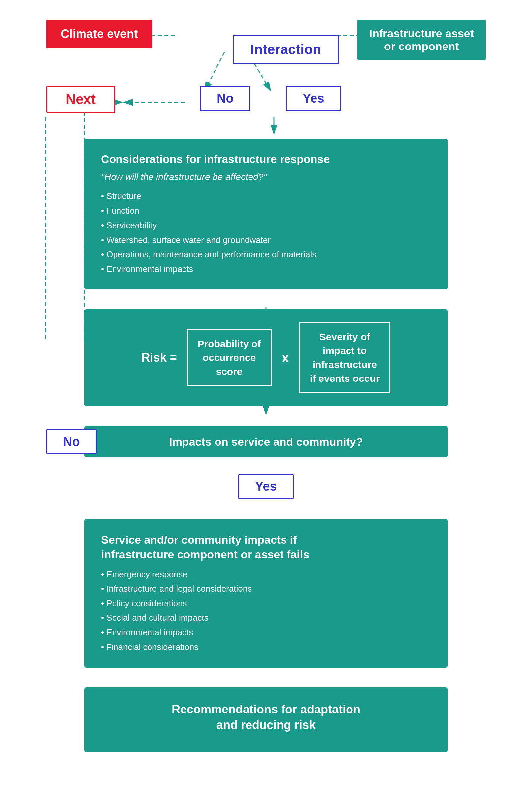 The image size is (532, 792). Describe the element at coordinates (285, 358) in the screenshot. I see `x-label: x` at that location.